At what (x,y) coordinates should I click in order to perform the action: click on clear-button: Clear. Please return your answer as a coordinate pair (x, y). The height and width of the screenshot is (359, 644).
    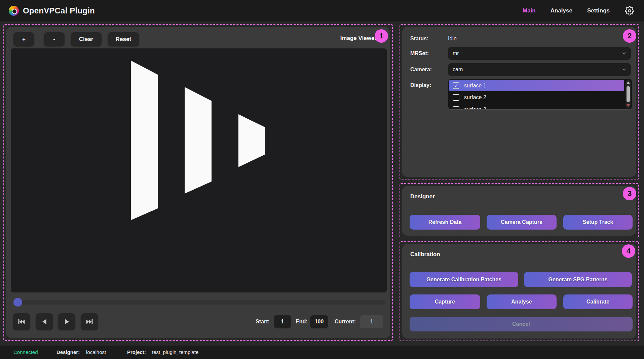
    Looking at the image, I should click on (86, 39).